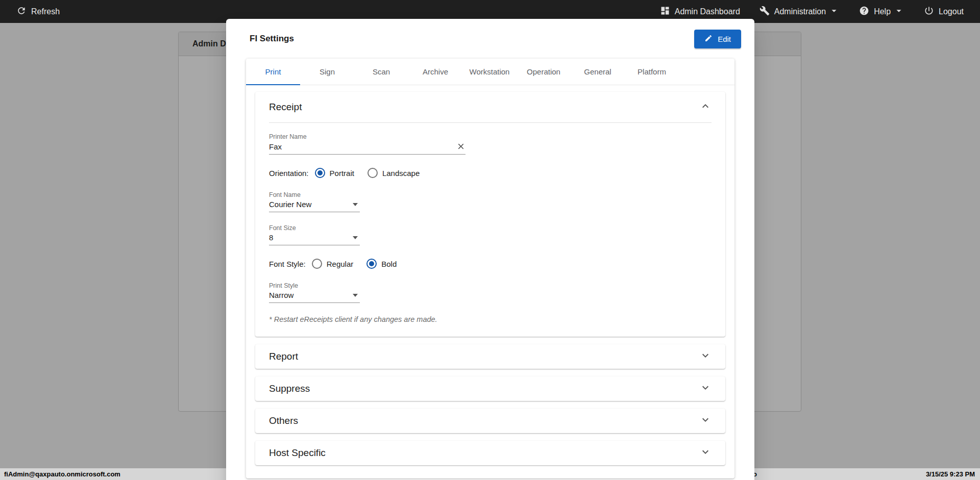  I want to click on restart-note: * Restart eReceipts client if any change…, so click(490, 319).